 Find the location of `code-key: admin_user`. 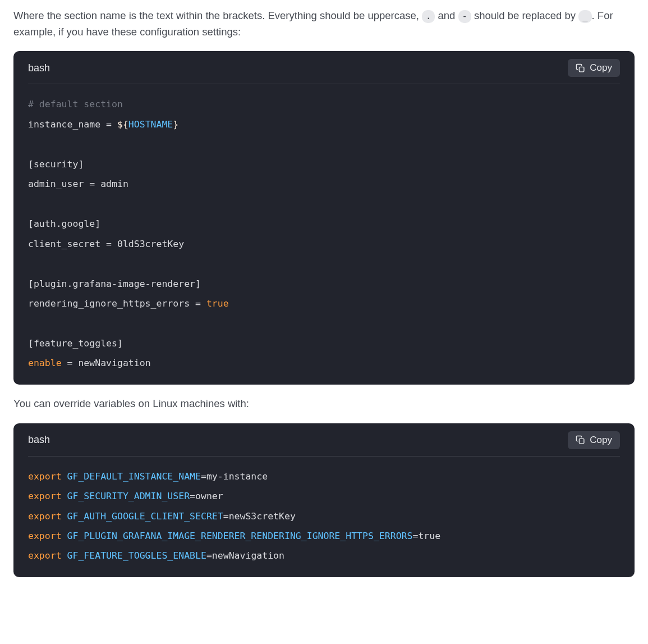

code-key: admin_user is located at coordinates (56, 184).